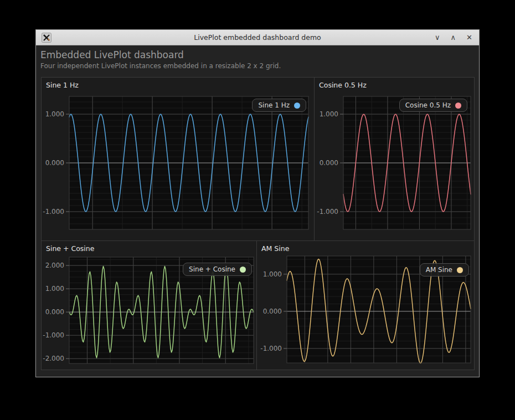 The width and height of the screenshot is (515, 420). Describe the element at coordinates (53, 358) in the screenshot. I see `svg-text: -2.000` at that location.